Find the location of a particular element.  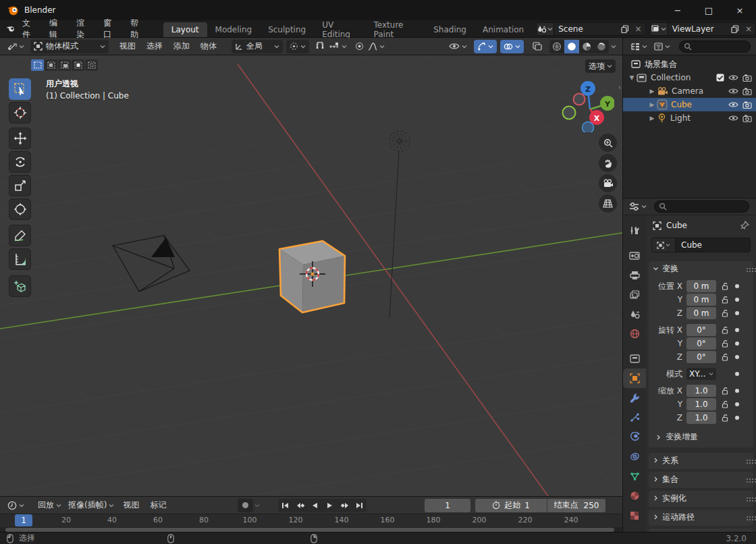

menu-edit: 编辑 is located at coordinates (56, 29).